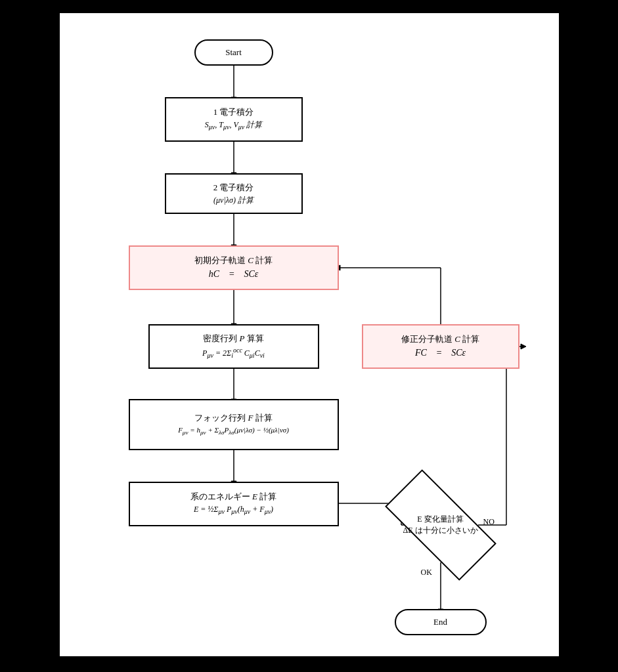 The width and height of the screenshot is (618, 672). What do you see at coordinates (234, 425) in the screenshot?
I see `step5-node: フォック行列 F 計算 Fμν = hμν + ΣλσPλσ(μν|λσ) − …` at bounding box center [234, 425].